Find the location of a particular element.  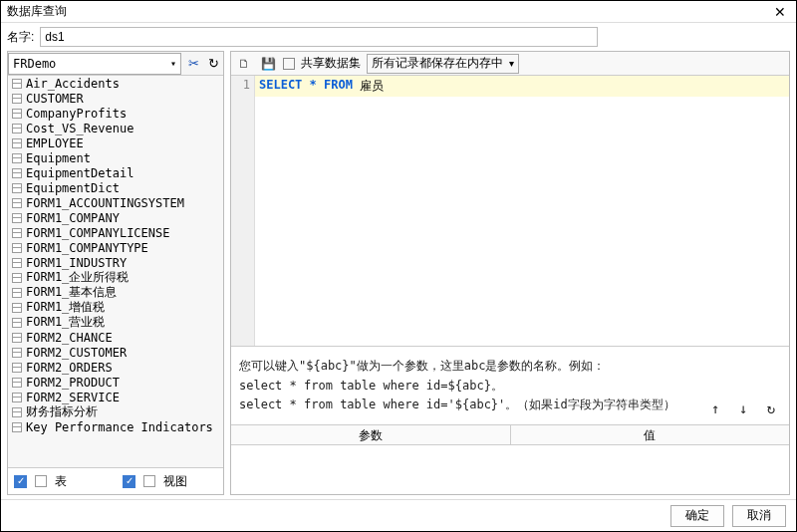

hint-line: select * from table where id='${abc}'。（如… is located at coordinates (510, 404).